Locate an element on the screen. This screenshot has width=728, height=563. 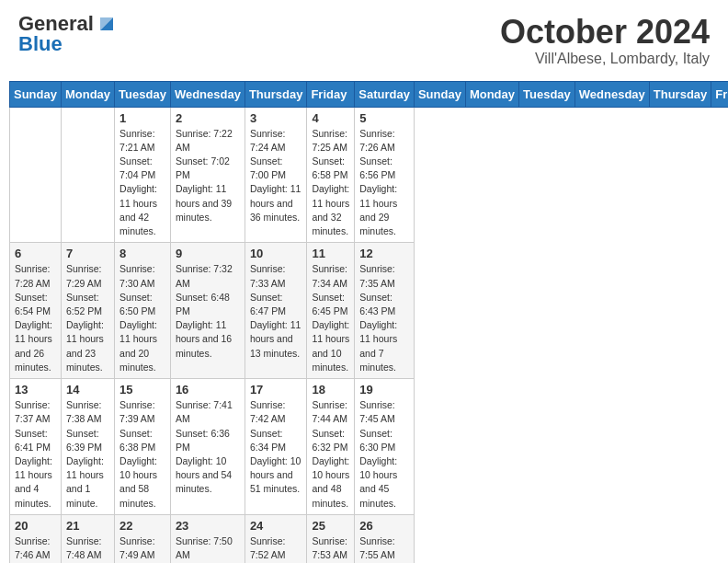
month-title: October 2024 is located at coordinates (605, 32).